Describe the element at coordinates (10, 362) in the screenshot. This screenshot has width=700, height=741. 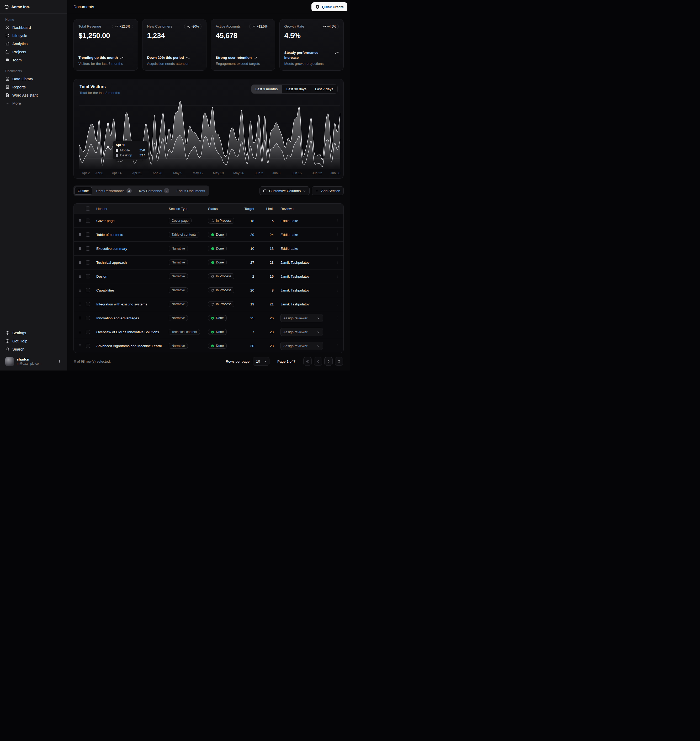
I see `avatar` at that location.